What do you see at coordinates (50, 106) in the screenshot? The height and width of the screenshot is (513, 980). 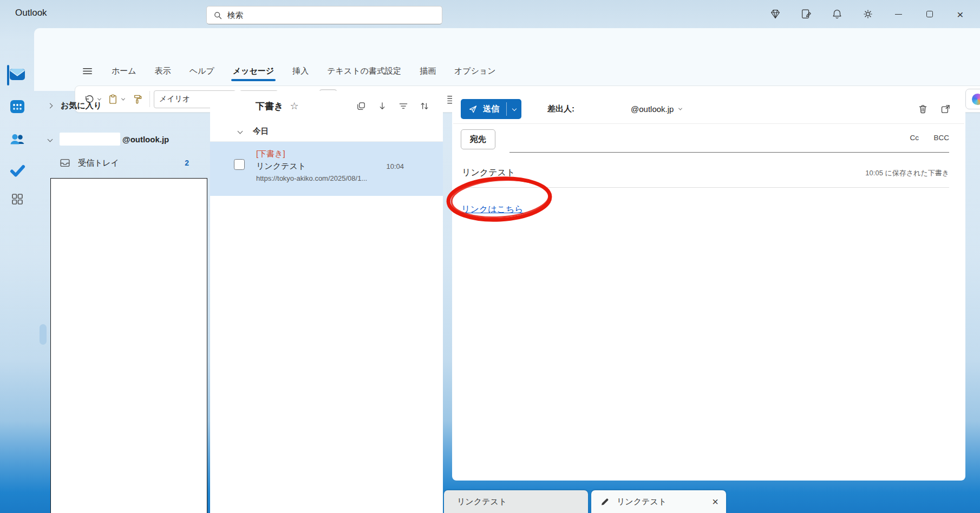 I see `chevron-right-icon` at bounding box center [50, 106].